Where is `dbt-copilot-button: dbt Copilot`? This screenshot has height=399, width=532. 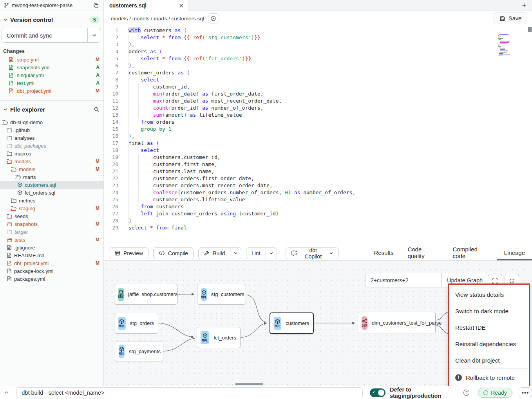
dbt-copilot-button: dbt Copilot is located at coordinates (312, 253).